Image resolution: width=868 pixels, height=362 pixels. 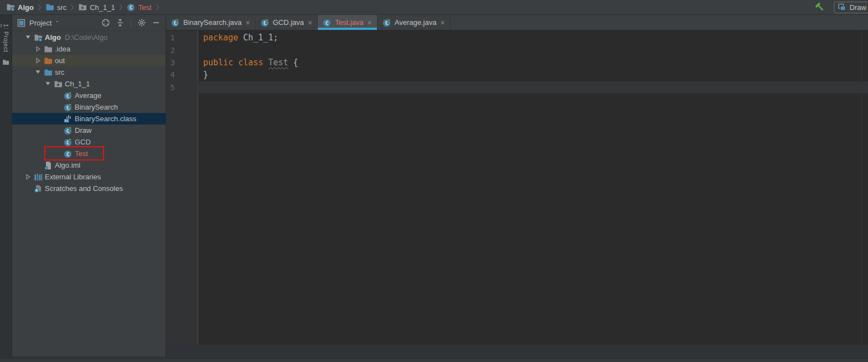 What do you see at coordinates (48, 73) in the screenshot?
I see `source-folder-icon` at bounding box center [48, 73].